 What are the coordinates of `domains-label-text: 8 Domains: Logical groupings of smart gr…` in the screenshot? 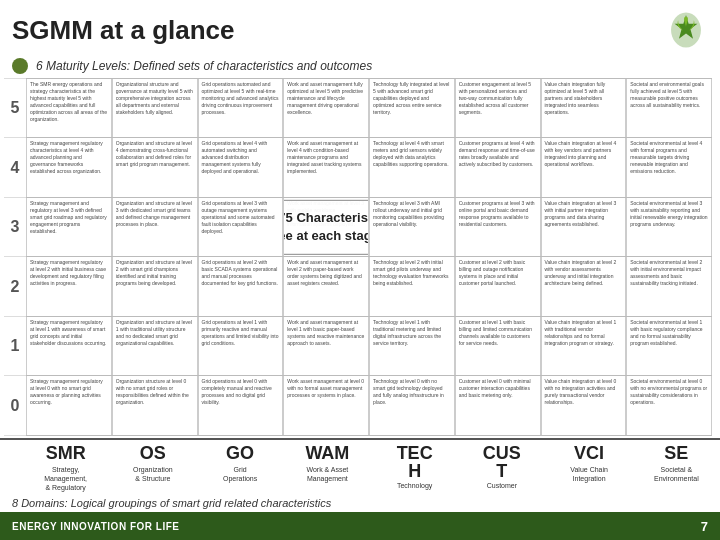 It's located at (172, 503).